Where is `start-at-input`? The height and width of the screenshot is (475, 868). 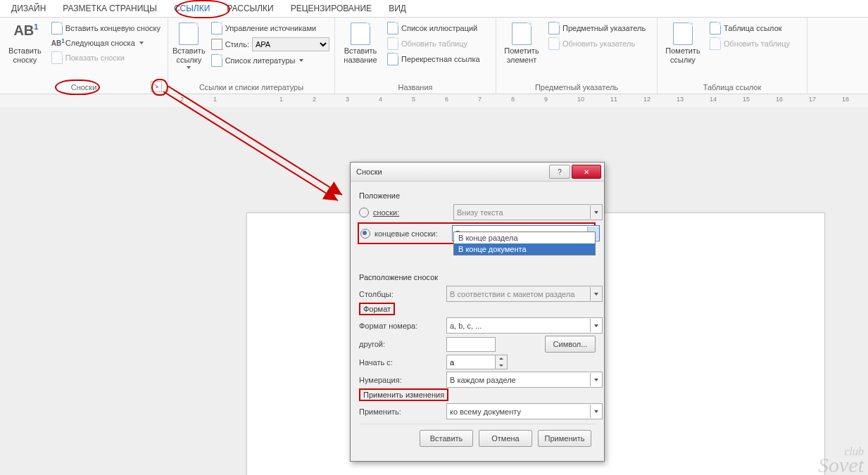
start-at-input is located at coordinates (470, 362).